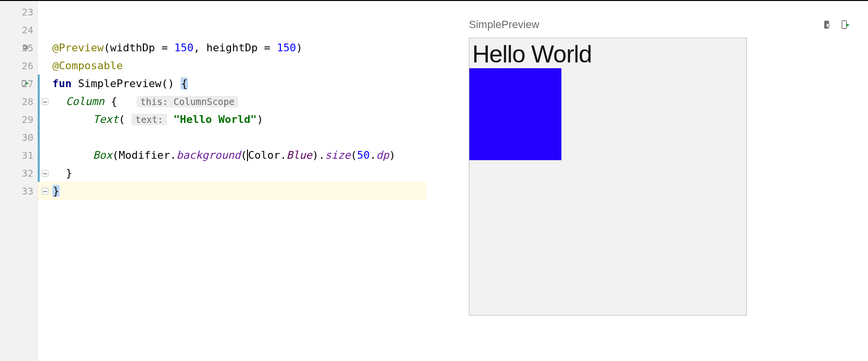 The height and width of the screenshot is (361, 868). I want to click on annotation: @Composable, so click(88, 66).